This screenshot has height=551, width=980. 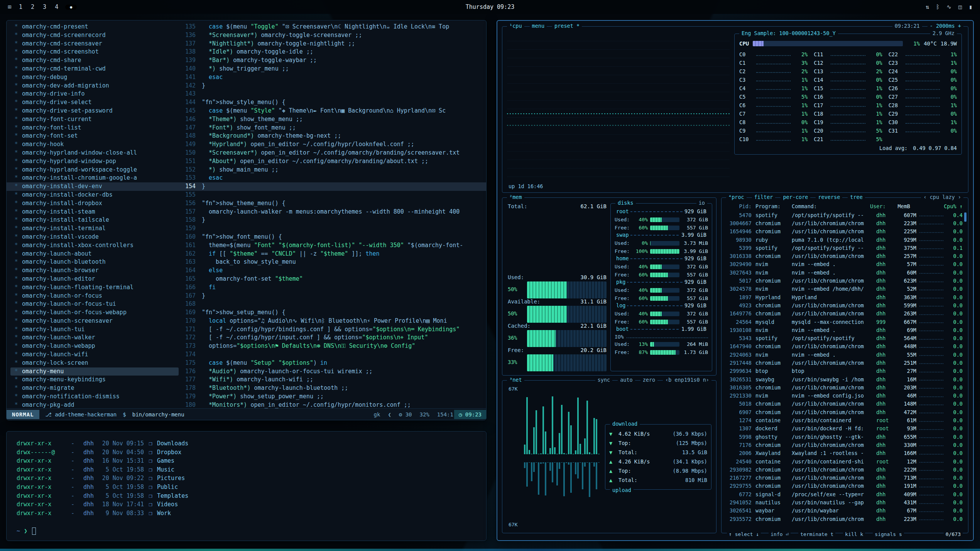 I want to click on header-cpu: Cpu% ↑, so click(x=951, y=206).